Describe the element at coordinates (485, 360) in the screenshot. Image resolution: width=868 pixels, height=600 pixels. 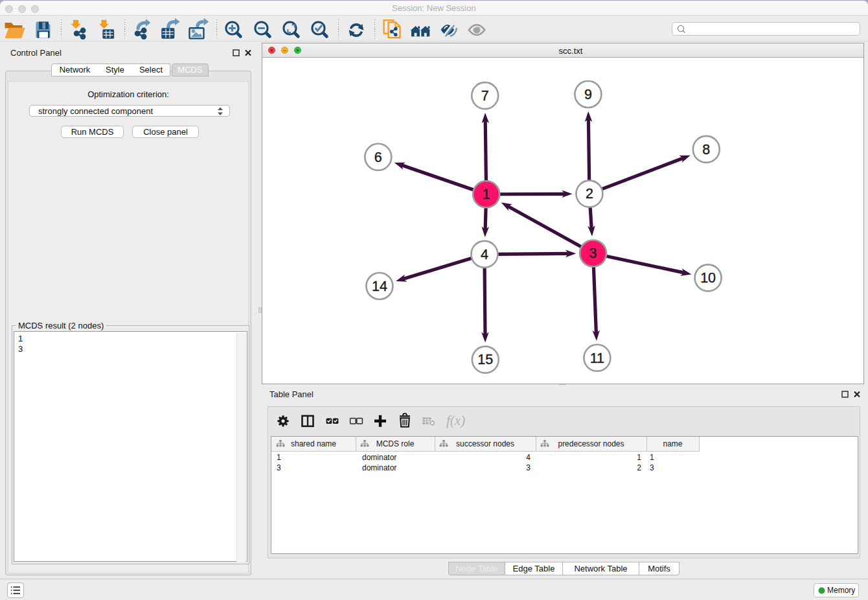
I see `svg-text: 15` at that location.